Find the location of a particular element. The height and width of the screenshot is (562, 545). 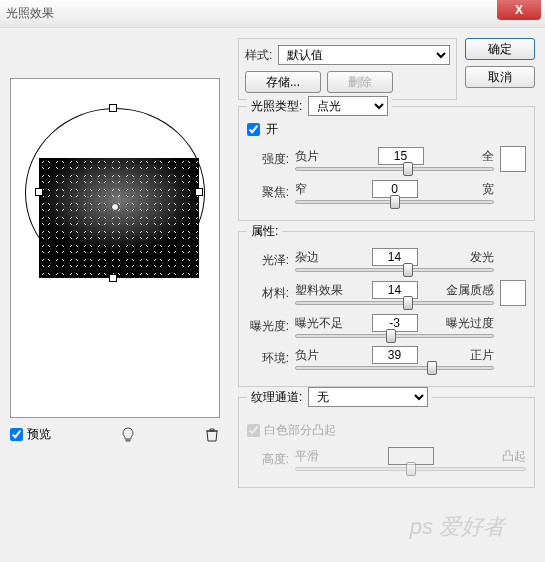

titlebar: 光照效果 X is located at coordinates (272, 14).